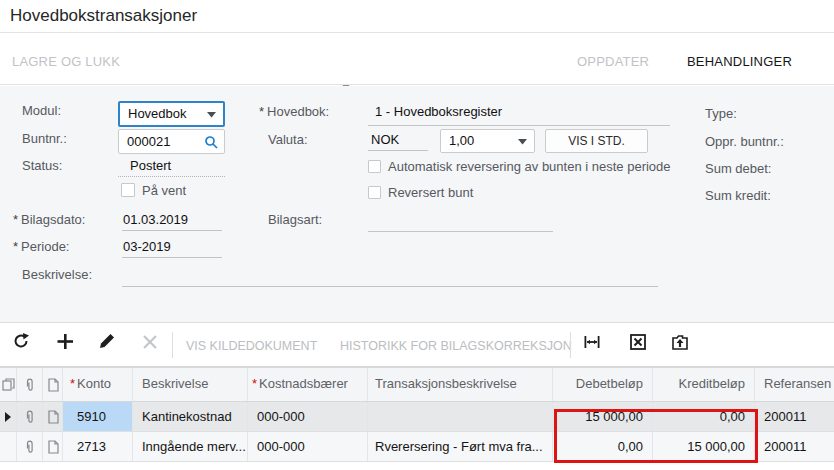 This screenshot has width=834, height=470. I want to click on auto-reversering-checkbox, so click(374, 166).